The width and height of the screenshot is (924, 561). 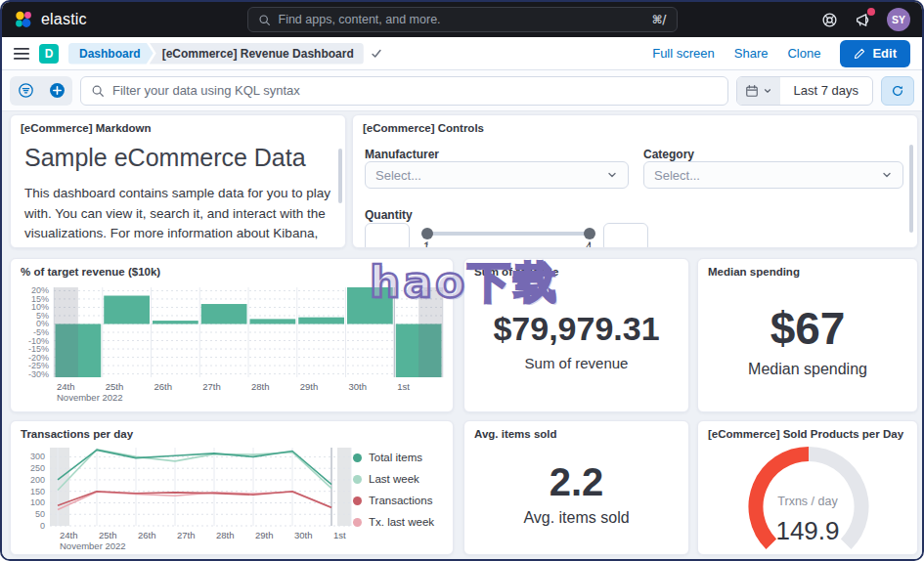 What do you see at coordinates (859, 54) in the screenshot?
I see `pencil-icon` at bounding box center [859, 54].